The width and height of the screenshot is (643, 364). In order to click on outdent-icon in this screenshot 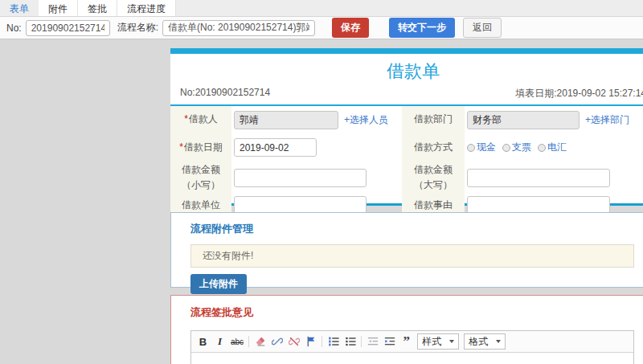, I will do `click(373, 342)`.